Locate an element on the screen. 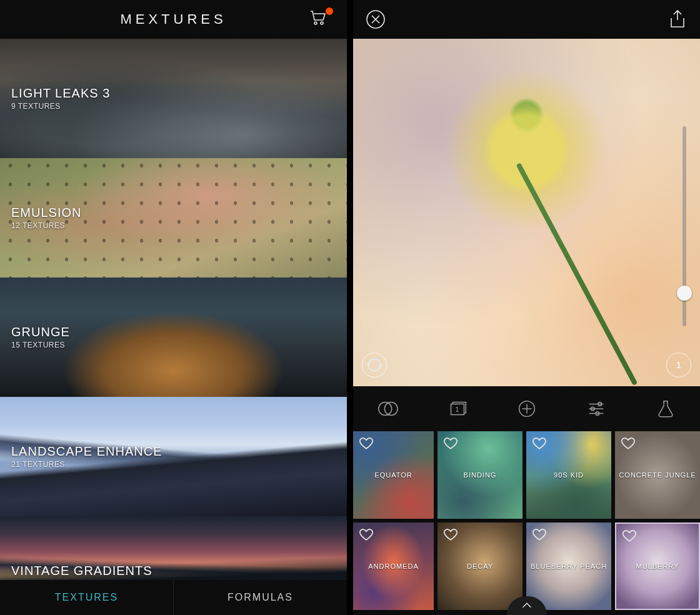 The width and height of the screenshot is (700, 615). thumb-label: BINDING is located at coordinates (480, 475).